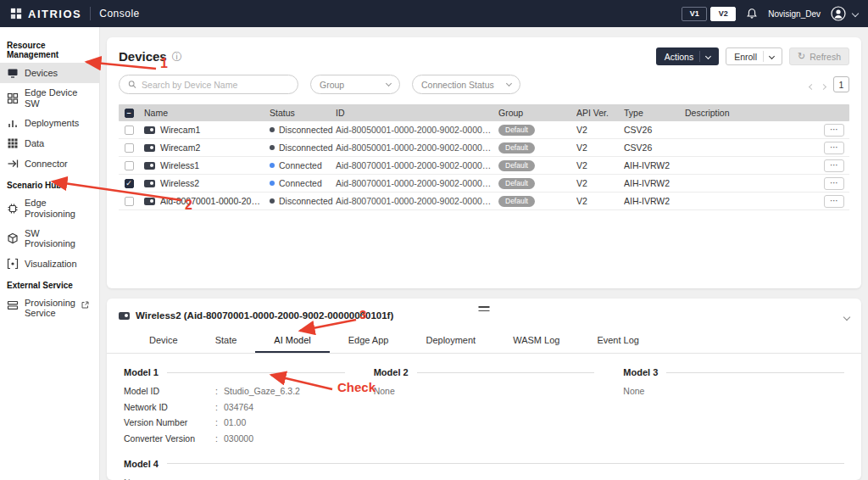 Image resolution: width=868 pixels, height=480 pixels. Describe the element at coordinates (723, 14) in the screenshot. I see `v2-button: V2` at that location.